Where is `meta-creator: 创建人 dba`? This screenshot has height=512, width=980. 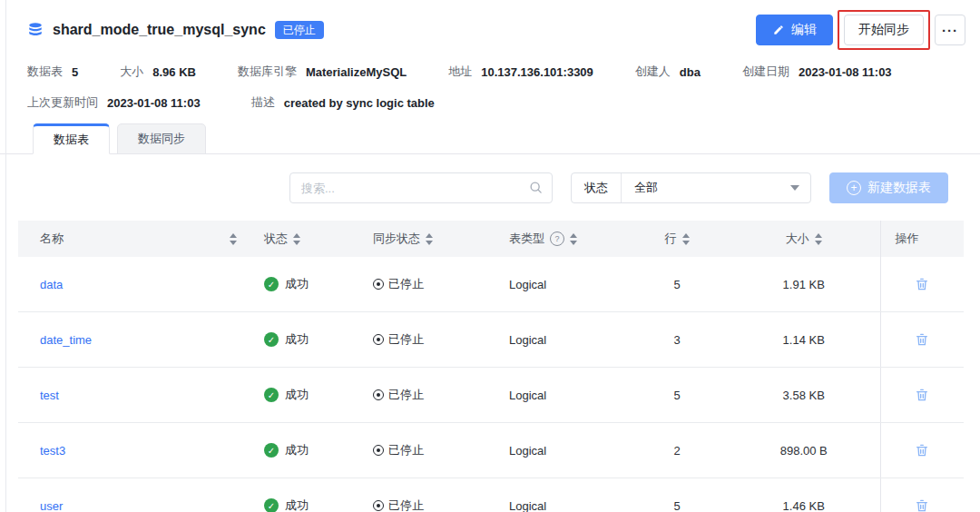 meta-creator: 创建人 dba is located at coordinates (668, 72).